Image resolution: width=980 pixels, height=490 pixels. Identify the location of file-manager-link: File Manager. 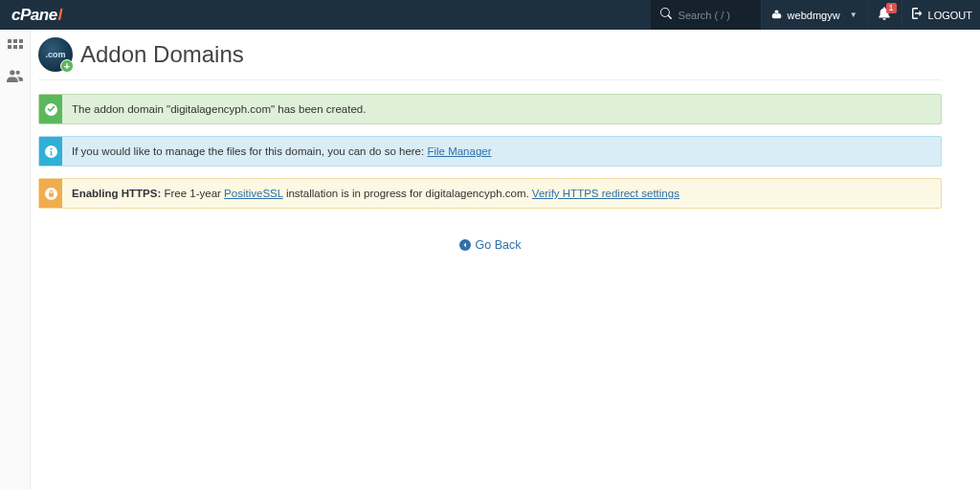
(459, 151).